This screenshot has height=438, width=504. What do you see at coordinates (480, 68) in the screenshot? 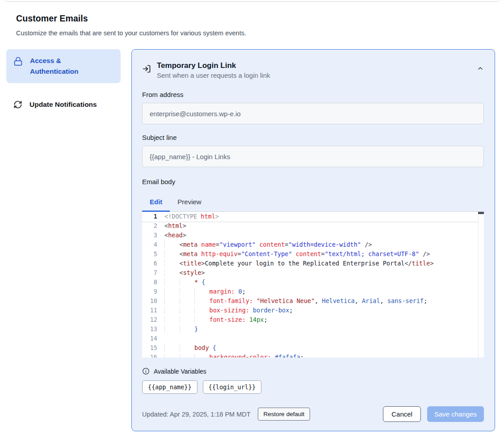
I see `chevron-up-icon` at bounding box center [480, 68].